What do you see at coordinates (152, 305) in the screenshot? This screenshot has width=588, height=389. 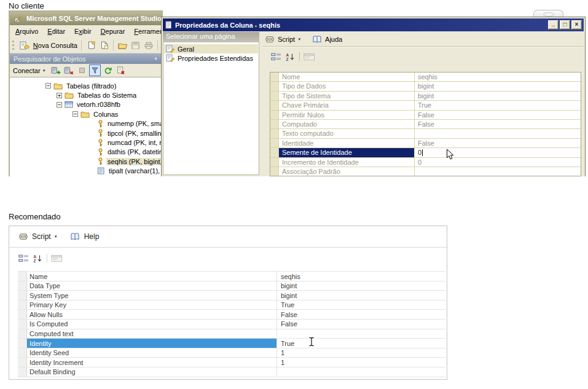 I see `property-label: Primary Key` at bounding box center [152, 305].